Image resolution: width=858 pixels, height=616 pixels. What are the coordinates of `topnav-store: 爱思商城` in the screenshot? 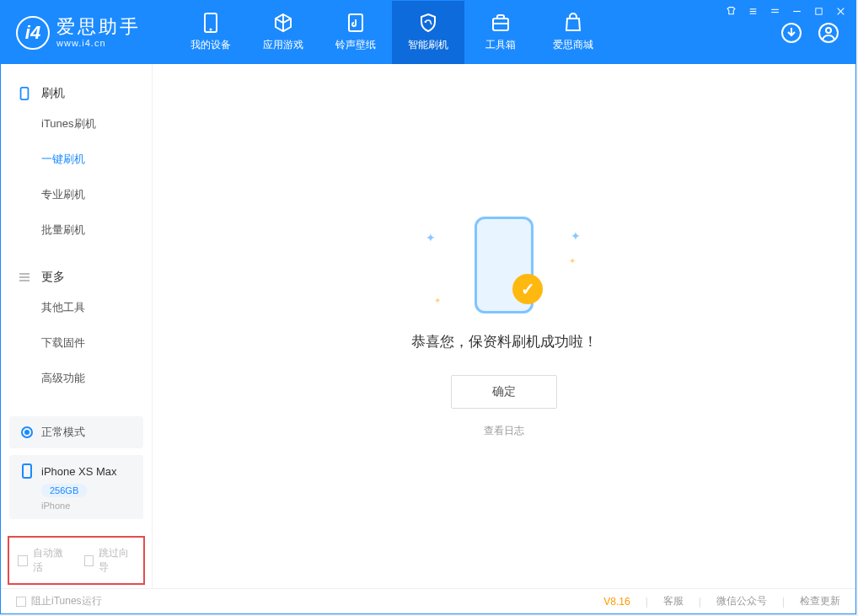 It's located at (573, 32).